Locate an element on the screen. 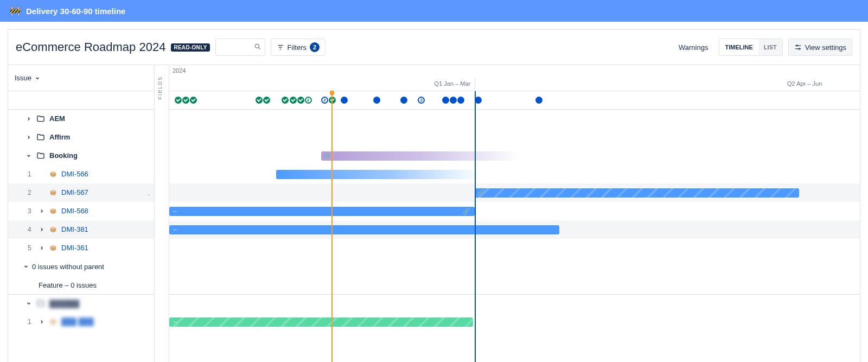 This screenshot has width=868, height=362. unparented-feature-row: Feature – 0 issues is located at coordinates (81, 285).